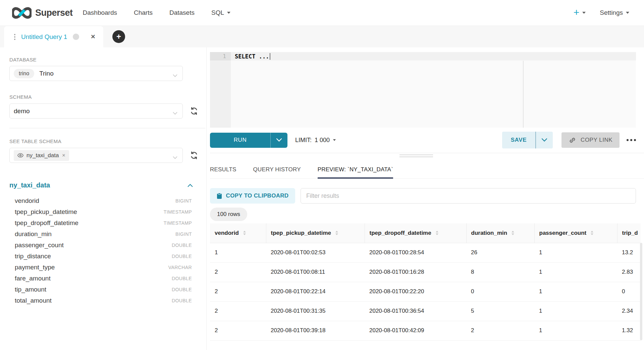 The height and width of the screenshot is (350, 644). What do you see at coordinates (194, 155) in the screenshot?
I see `refresh-table-icon` at bounding box center [194, 155].